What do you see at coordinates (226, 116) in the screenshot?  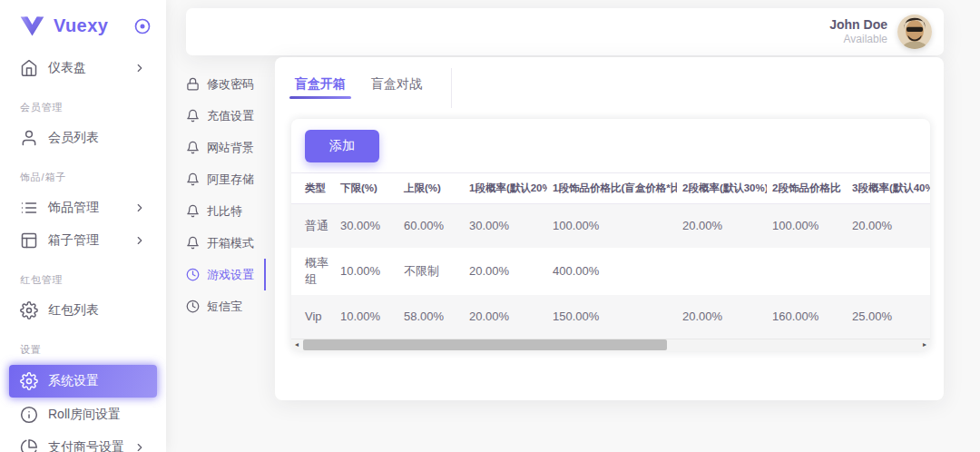 I see `settings-menu-item-recharge: 充值设置` at bounding box center [226, 116].